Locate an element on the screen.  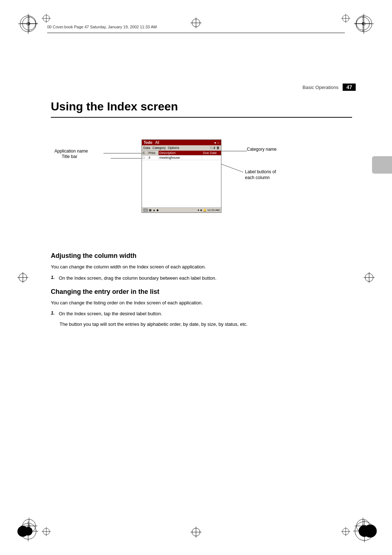
taskbar-time: ♦ ◈ 🔔 12:23 AM is located at coordinates (208, 210).